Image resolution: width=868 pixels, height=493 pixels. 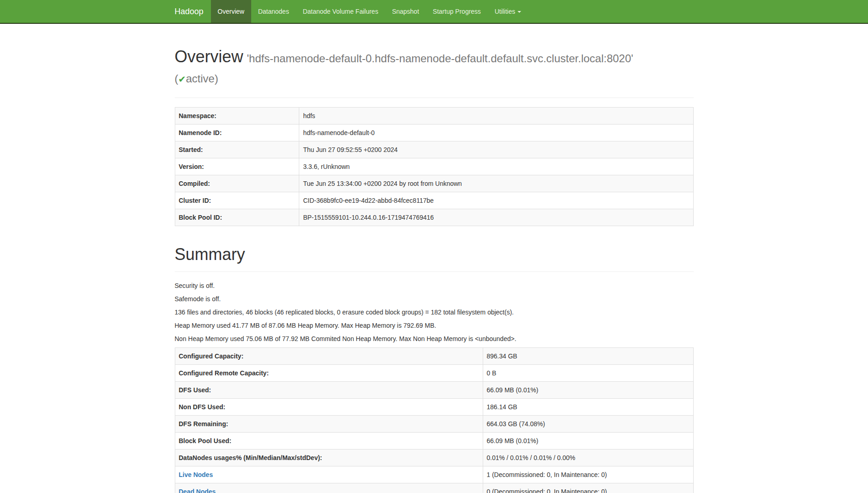 I want to click on nav-item-startup-progress: Startup Progress, so click(x=457, y=11).